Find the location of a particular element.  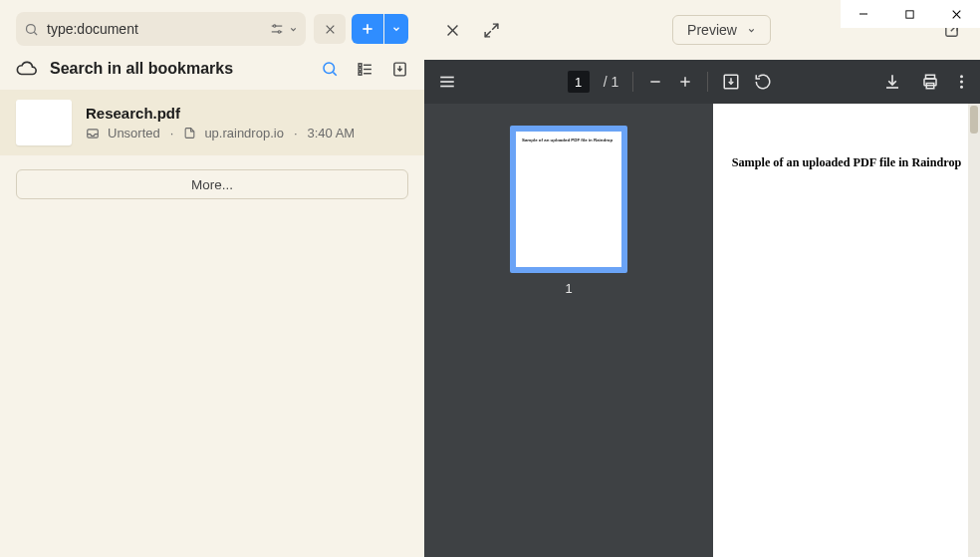

search-input is located at coordinates (154, 29).